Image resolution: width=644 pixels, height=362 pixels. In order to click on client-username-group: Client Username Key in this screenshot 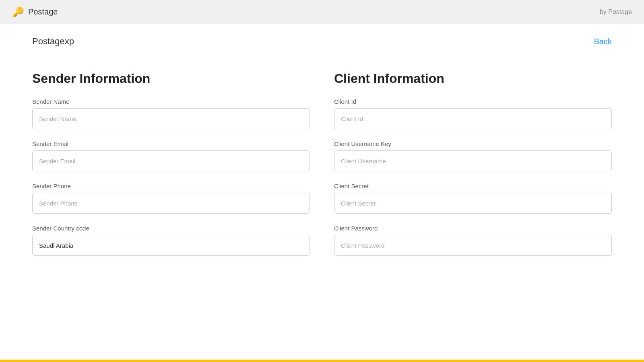, I will do `click(473, 156)`.